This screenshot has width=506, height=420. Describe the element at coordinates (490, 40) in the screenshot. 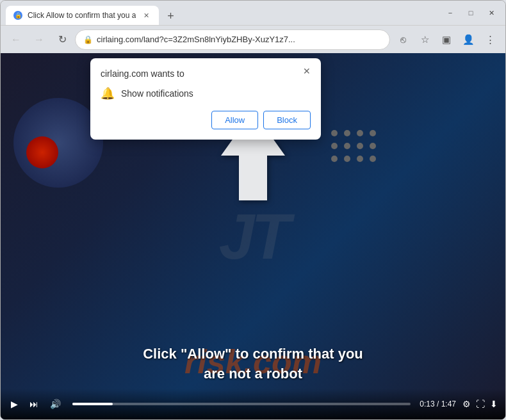

I see `menu-button: ⋮` at that location.